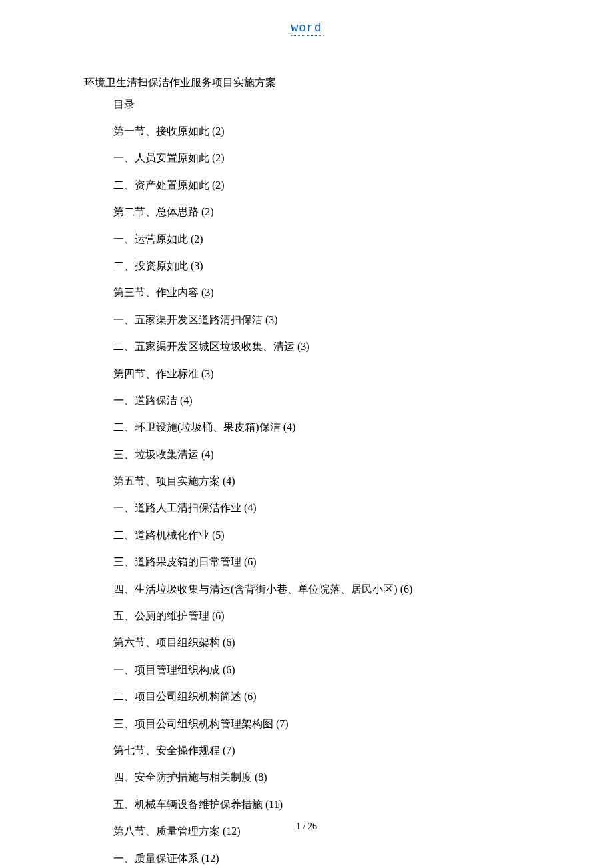 Image resolution: width=613 pixels, height=868 pixels. Describe the element at coordinates (308, 697) in the screenshot. I see `toc-item: 二、项目公司组织机构简述 (6)` at that location.